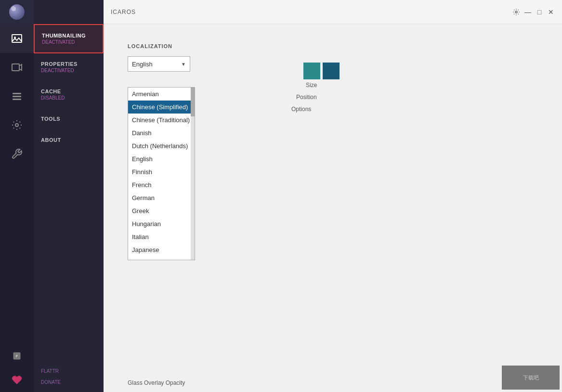 This screenshot has width=562, height=392. I want to click on logo-circle-icon, so click(17, 12).